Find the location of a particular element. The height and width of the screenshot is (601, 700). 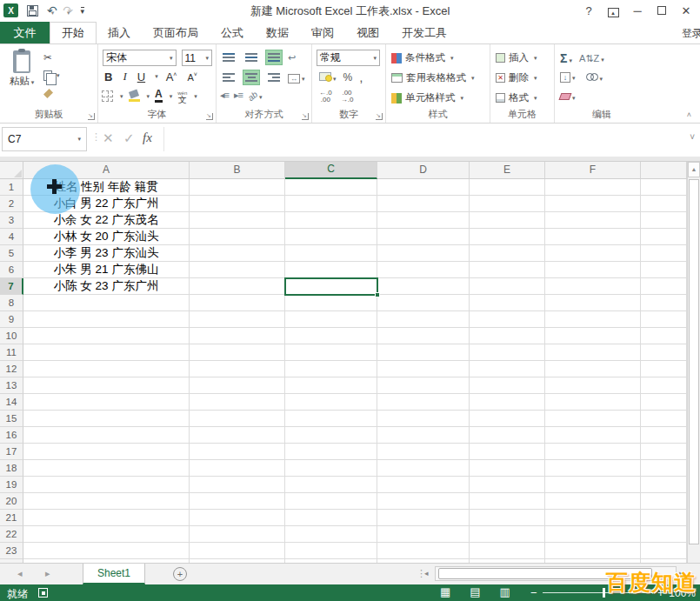

cell-E14 is located at coordinates (508, 402).